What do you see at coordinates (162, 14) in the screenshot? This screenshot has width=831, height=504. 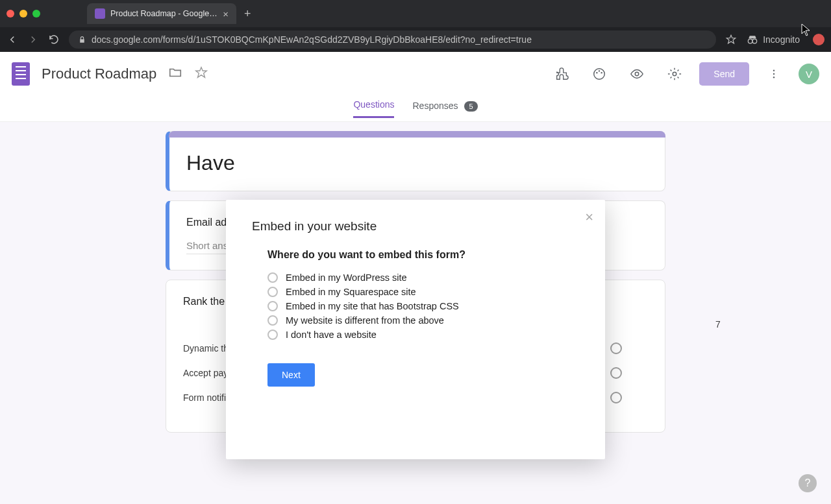 I see `browser-tab: Product Roadmap - Google Form ×` at bounding box center [162, 14].